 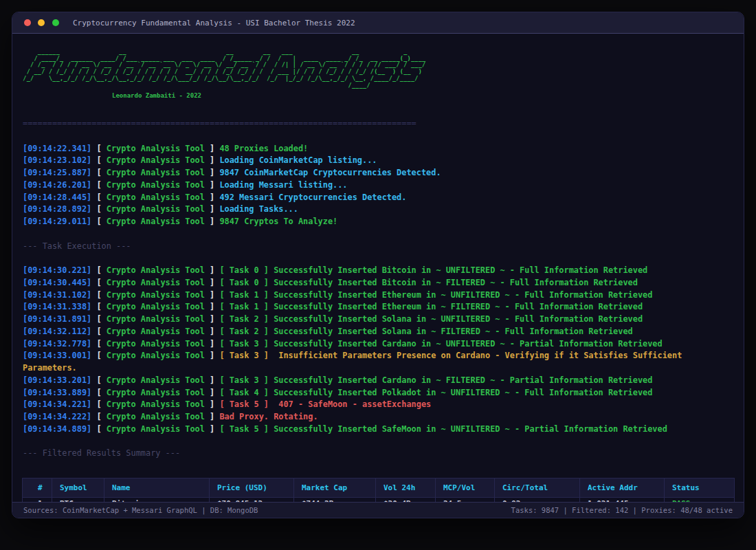 What do you see at coordinates (56, 23) in the screenshot?
I see `maximize-button` at bounding box center [56, 23].